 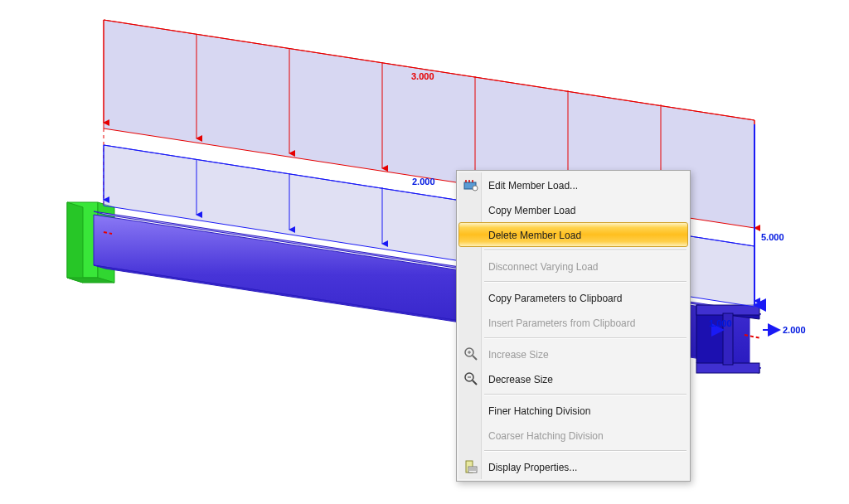 What do you see at coordinates (574, 435) in the screenshot?
I see `menu-coarser-hatching: Coarser Hatching Division` at bounding box center [574, 435].